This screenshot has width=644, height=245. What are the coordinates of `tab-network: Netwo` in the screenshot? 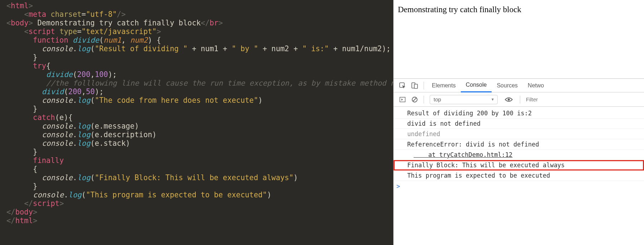 It's located at (536, 86).